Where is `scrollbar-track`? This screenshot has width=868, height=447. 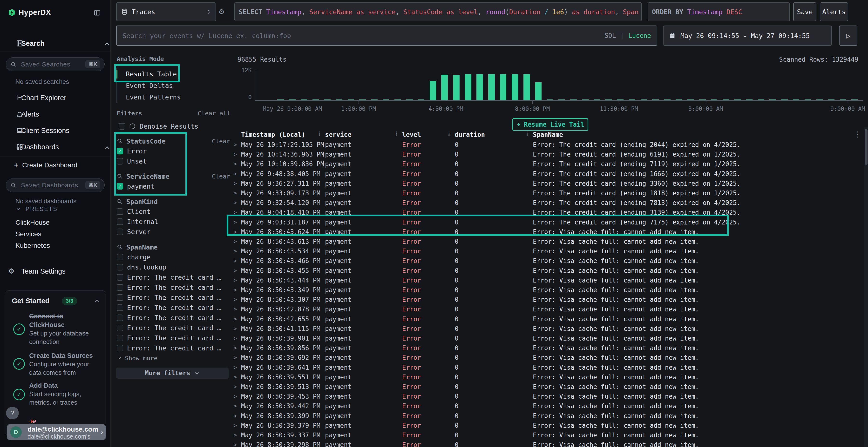 scrollbar-track is located at coordinates (866, 287).